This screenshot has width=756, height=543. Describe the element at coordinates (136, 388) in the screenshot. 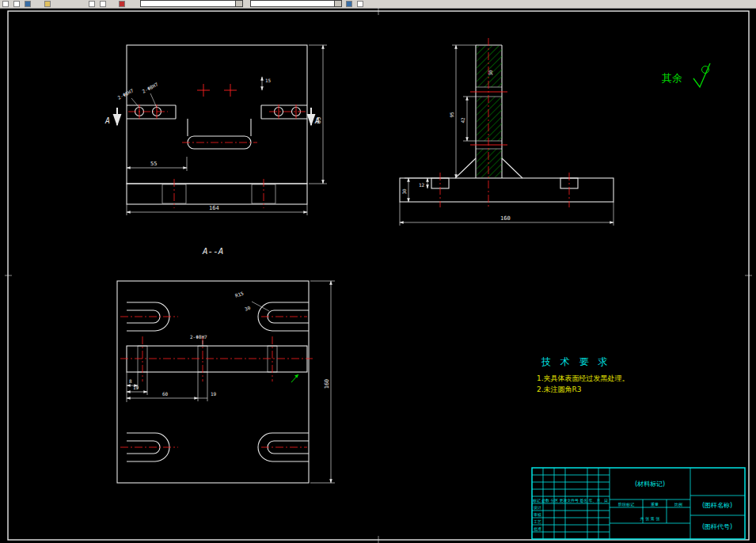

I see `dim-19a: 19` at that location.